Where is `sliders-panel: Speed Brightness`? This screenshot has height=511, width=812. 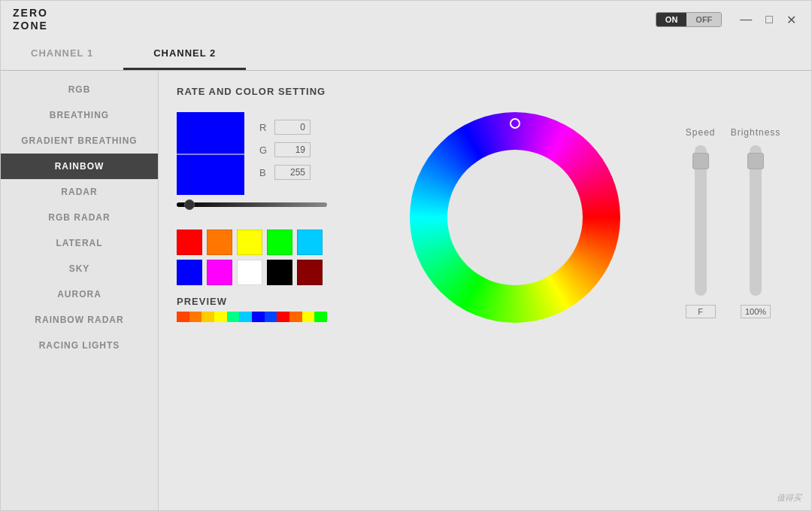
sliders-panel: Speed Brightness is located at coordinates (733, 215).